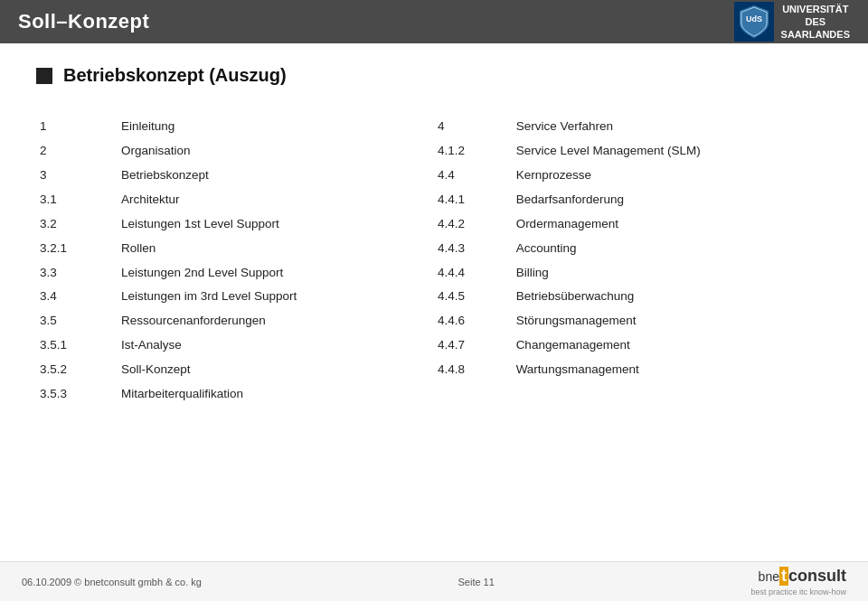  I want to click on footer-copyright: 06.10.2009 © bnetconsult gmbh & co. kg, so click(112, 582).